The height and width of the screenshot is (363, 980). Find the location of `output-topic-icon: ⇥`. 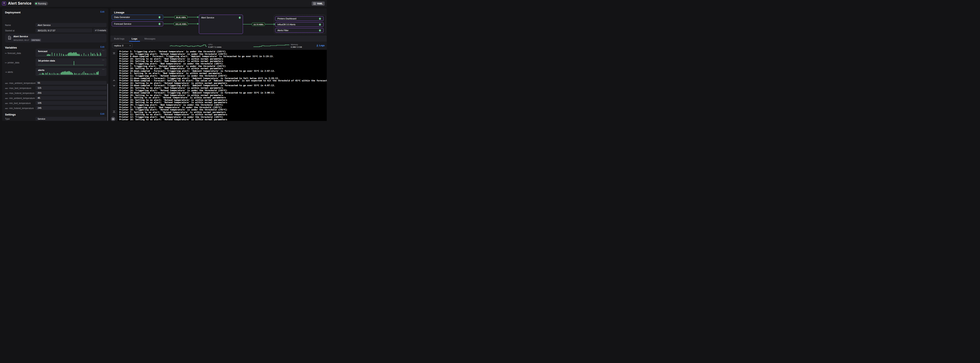

output-topic-icon: ⇥ is located at coordinates (6, 72).